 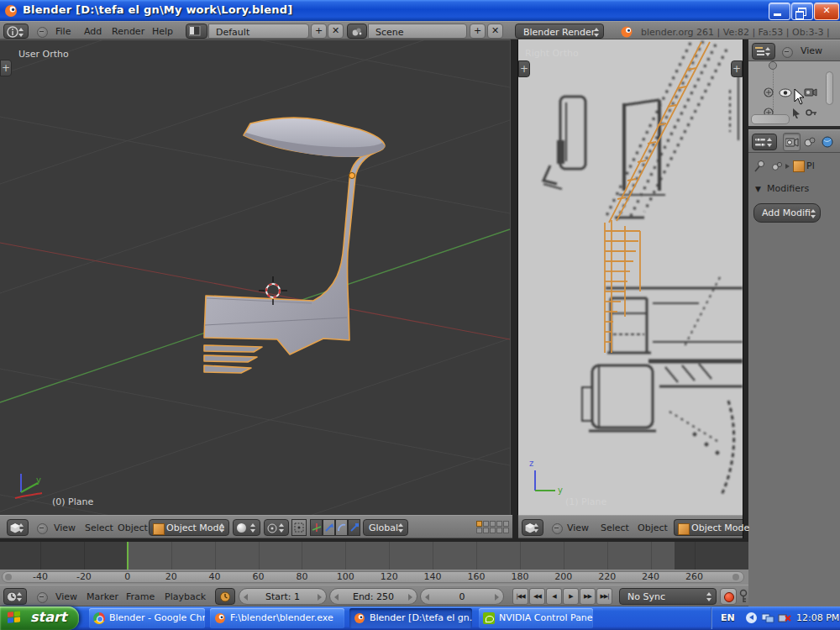 I want to click on outliner-hscrollbar, so click(x=770, y=119).